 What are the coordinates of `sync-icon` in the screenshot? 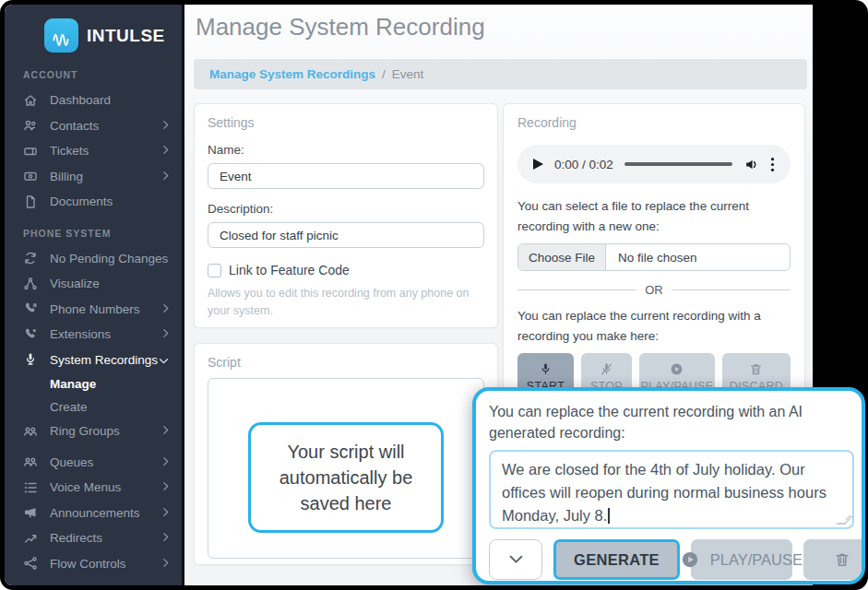 It's located at (31, 258).